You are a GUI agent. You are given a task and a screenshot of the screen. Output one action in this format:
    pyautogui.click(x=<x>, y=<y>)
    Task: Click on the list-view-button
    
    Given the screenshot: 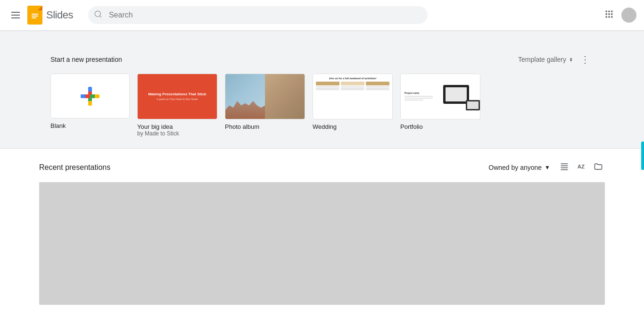 What is the action you would take?
    pyautogui.click(x=564, y=167)
    